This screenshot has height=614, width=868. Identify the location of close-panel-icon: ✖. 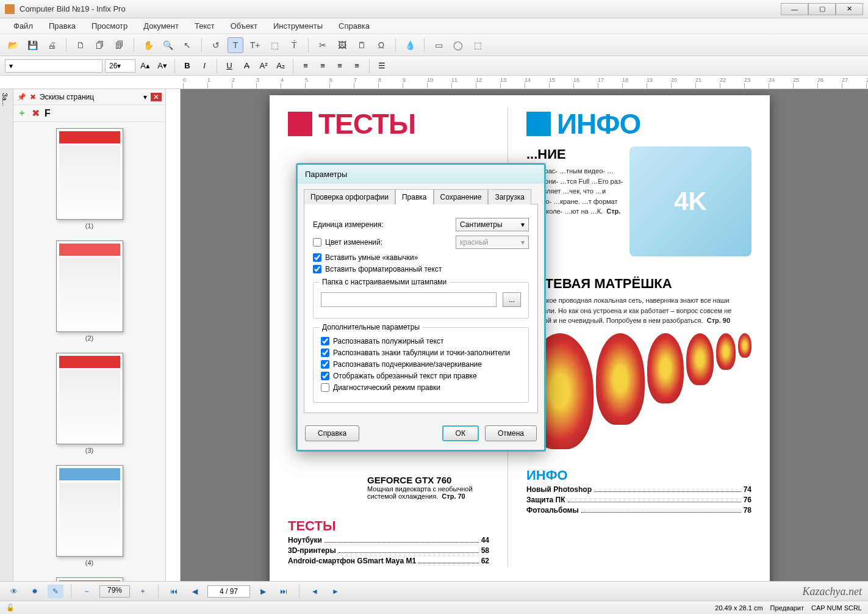
(33, 97).